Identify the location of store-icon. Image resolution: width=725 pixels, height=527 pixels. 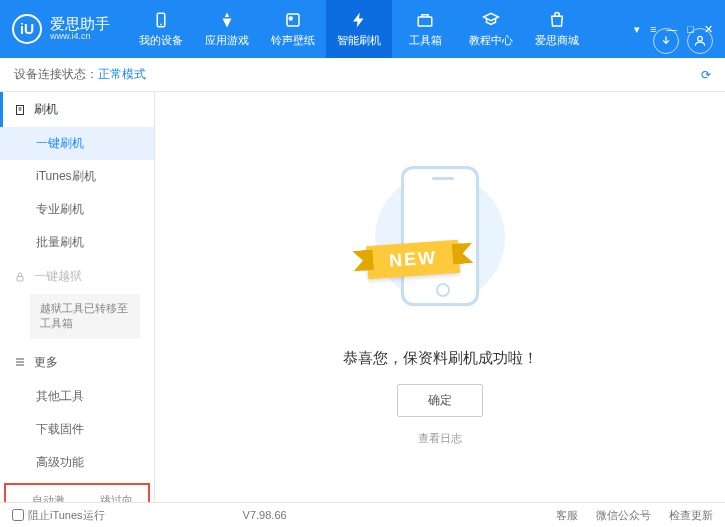
(557, 20).